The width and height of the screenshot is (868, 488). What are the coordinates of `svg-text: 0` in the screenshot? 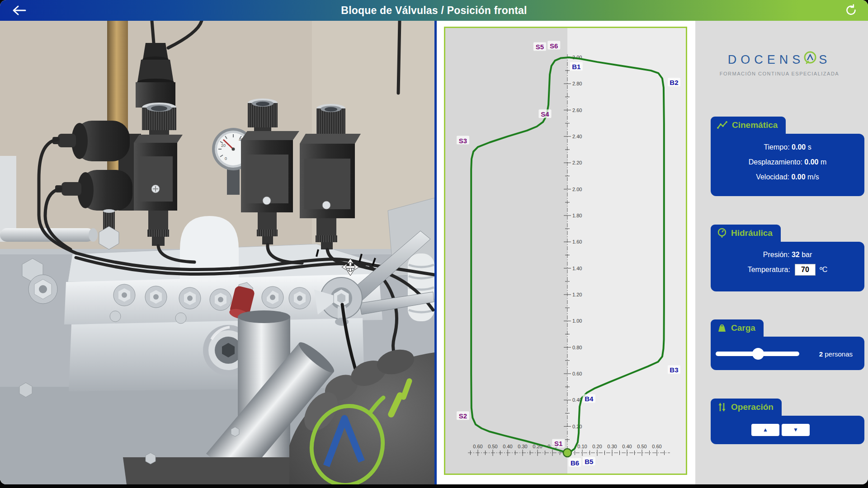 It's located at (226, 159).